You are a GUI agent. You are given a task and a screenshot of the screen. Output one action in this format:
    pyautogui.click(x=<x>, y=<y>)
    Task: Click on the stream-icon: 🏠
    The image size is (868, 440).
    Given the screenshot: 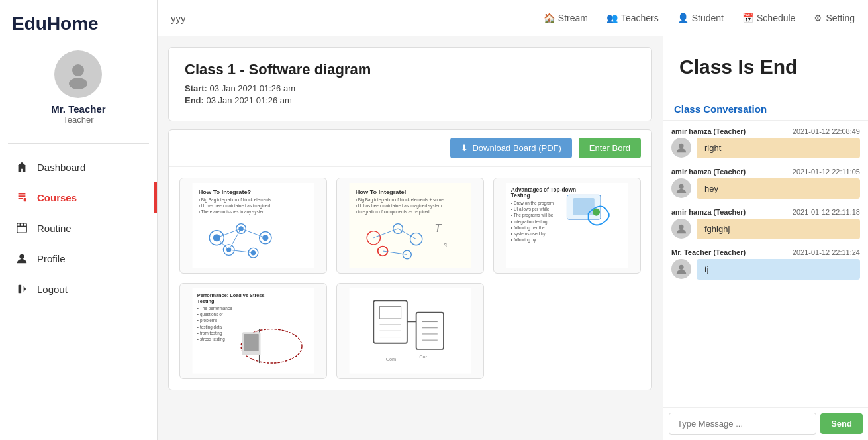 What is the action you would take?
    pyautogui.click(x=550, y=18)
    